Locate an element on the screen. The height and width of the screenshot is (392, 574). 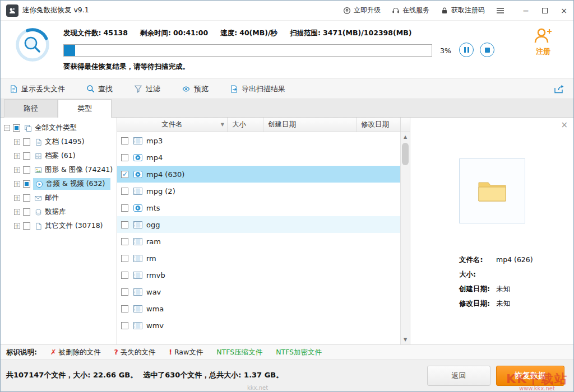
close-button: × is located at coordinates (564, 11).